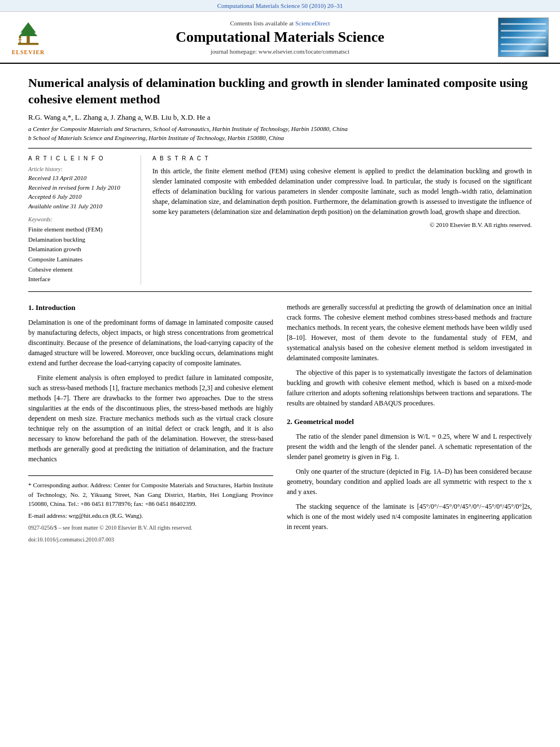  I want to click on elsevier-logo: ELSEVIER, so click(28, 37).